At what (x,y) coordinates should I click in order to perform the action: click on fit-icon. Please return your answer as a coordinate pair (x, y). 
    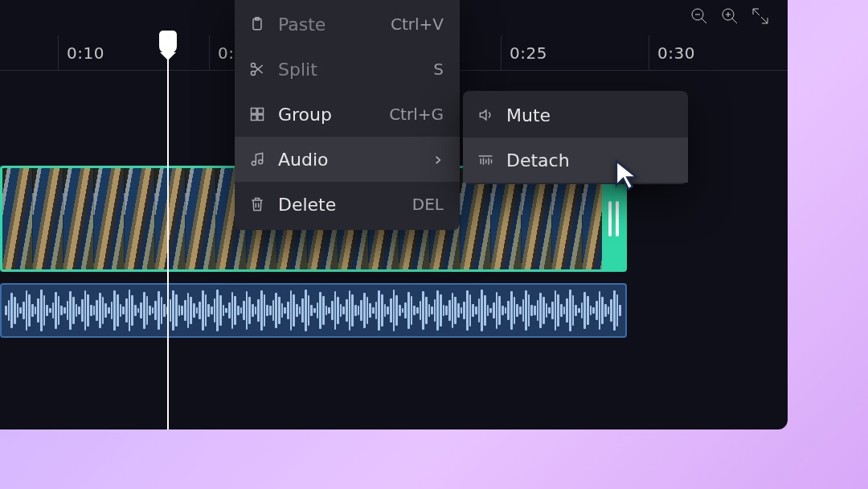
    Looking at the image, I should click on (760, 18).